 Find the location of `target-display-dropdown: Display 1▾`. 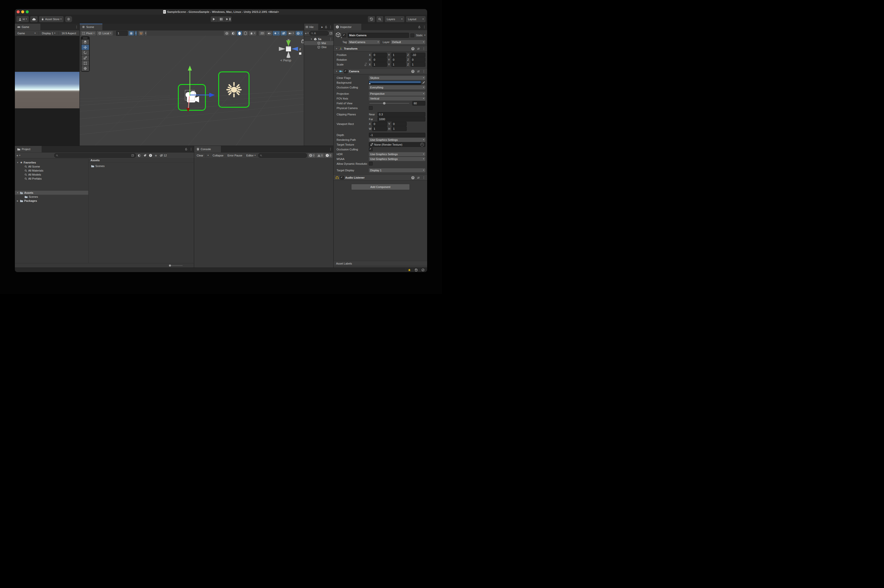

target-display-dropdown: Display 1▾ is located at coordinates (397, 170).